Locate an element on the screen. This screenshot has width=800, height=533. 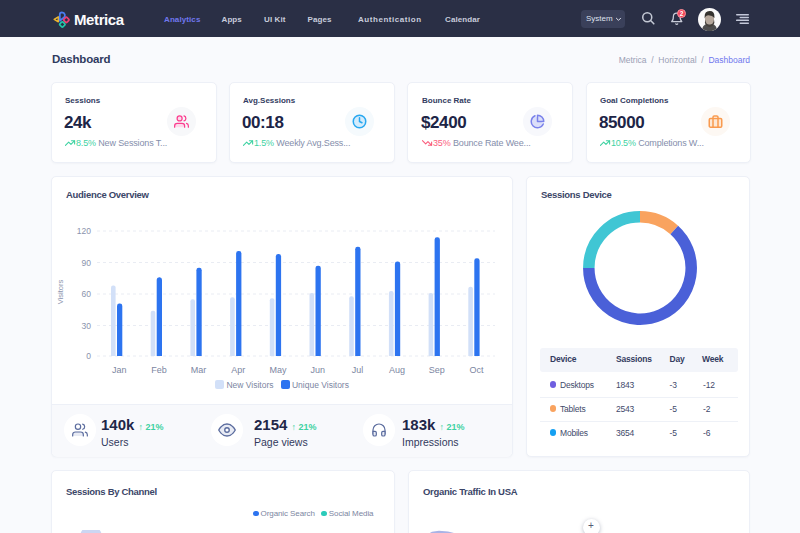
svg-text: May is located at coordinates (278, 370).